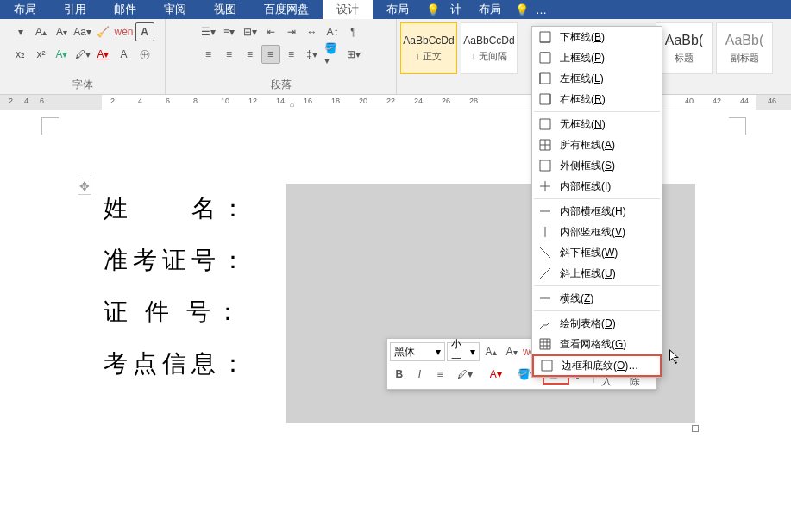 This screenshot has width=791, height=532. What do you see at coordinates (597, 211) in the screenshot?
I see `border-item-inh: 内部横框线(H)` at bounding box center [597, 211].